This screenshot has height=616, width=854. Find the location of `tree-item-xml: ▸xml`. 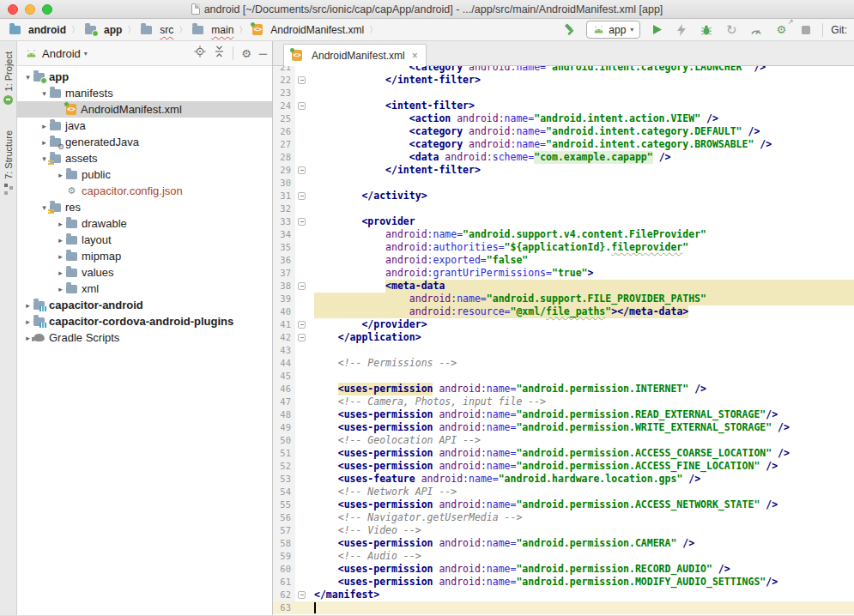

tree-item-xml: ▸xml is located at coordinates (144, 288).